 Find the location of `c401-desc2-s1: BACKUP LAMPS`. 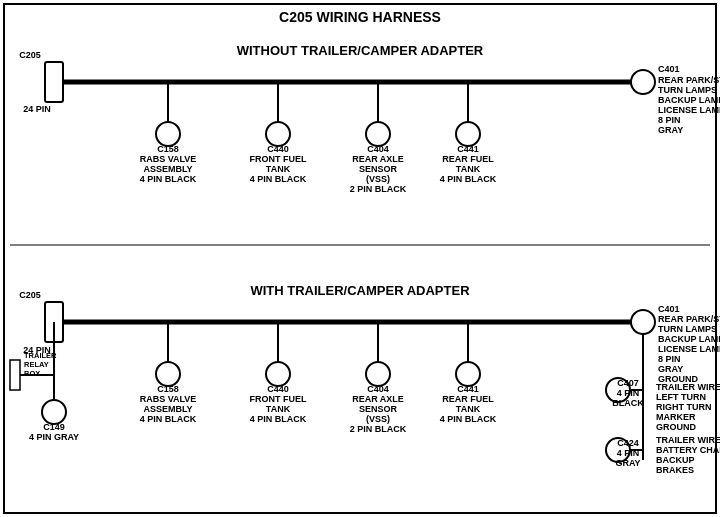

c401-desc2-s1: BACKUP LAMPS is located at coordinates (689, 100).